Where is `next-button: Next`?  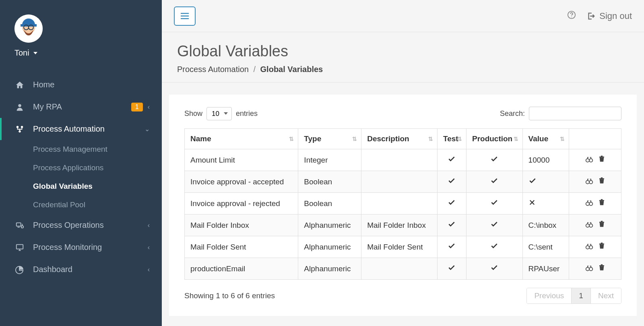 next-button: Next is located at coordinates (606, 296).